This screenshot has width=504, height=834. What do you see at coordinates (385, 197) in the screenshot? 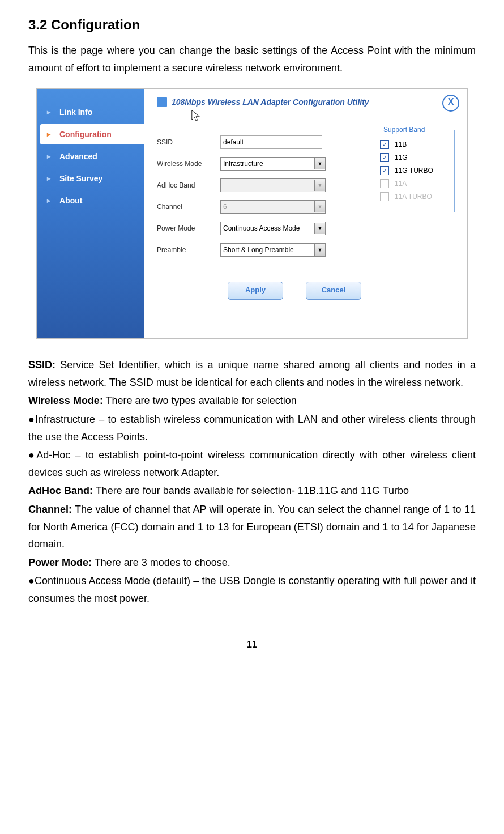
I see `checkbox-11a-turbo` at bounding box center [385, 197].